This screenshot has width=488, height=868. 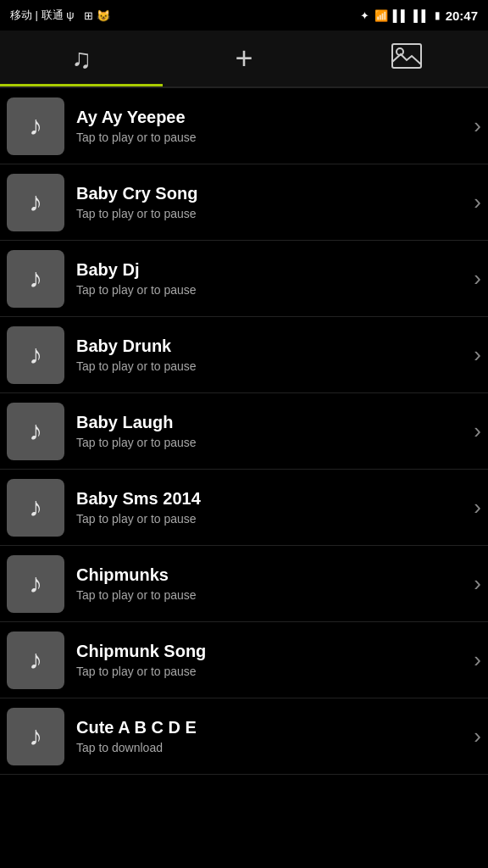 What do you see at coordinates (364, 15) in the screenshot?
I see `bluetooth-icon: ✦` at bounding box center [364, 15].